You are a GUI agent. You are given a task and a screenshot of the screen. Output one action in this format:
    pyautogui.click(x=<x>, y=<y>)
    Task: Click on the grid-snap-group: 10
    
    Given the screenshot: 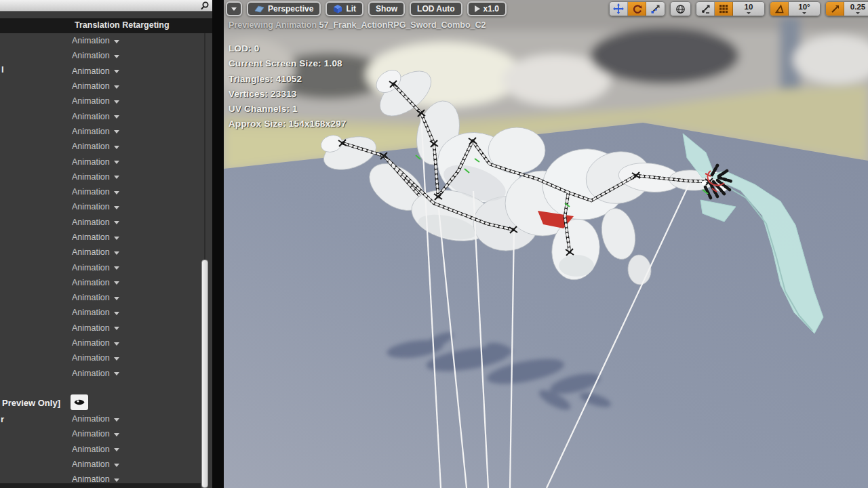 What is the action you would take?
    pyautogui.click(x=730, y=9)
    